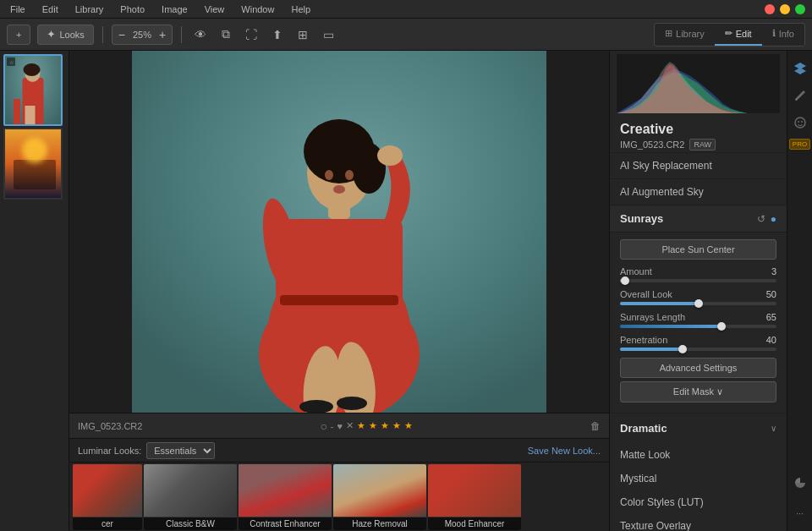 The width and height of the screenshot is (812, 531). I want to click on grid-button: ⊞, so click(303, 35).